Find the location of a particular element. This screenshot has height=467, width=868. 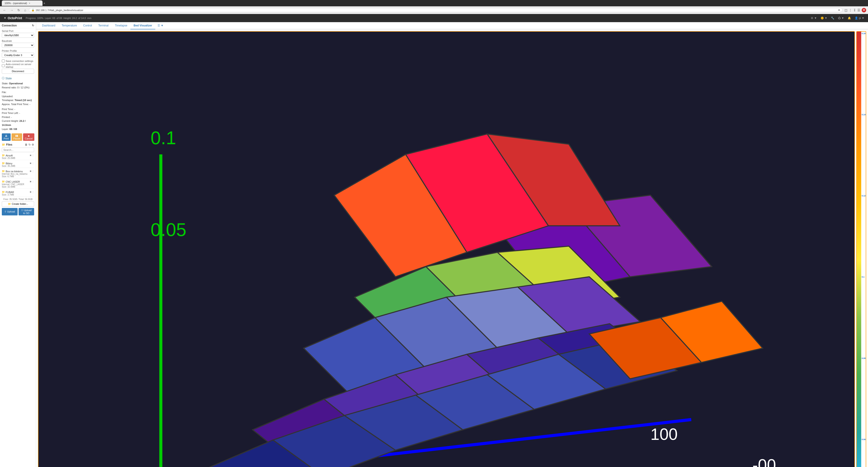

tab-title: 100% - (operational) is located at coordinates (16, 3).